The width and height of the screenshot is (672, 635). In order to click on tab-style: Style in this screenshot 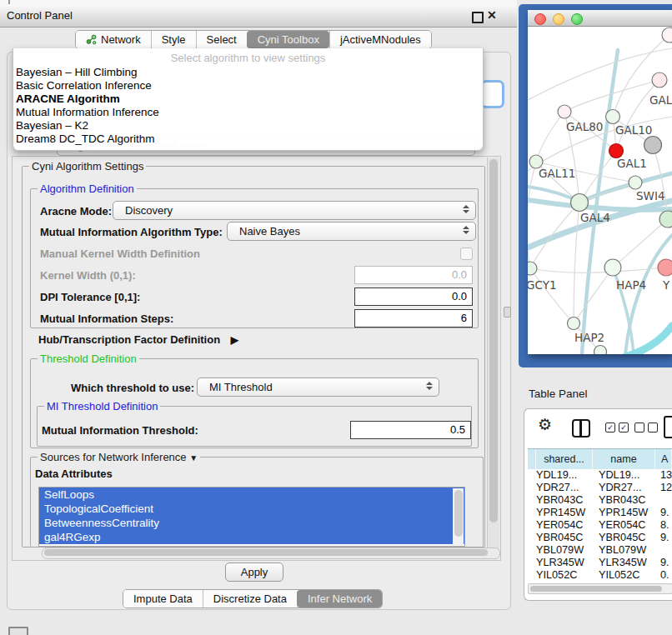, I will do `click(173, 40)`.